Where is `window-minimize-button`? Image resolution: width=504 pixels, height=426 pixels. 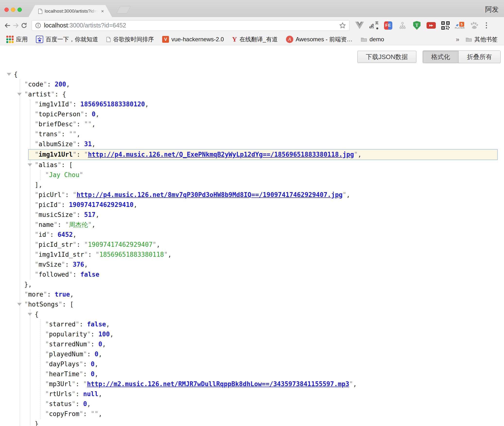 window-minimize-button is located at coordinates (13, 10).